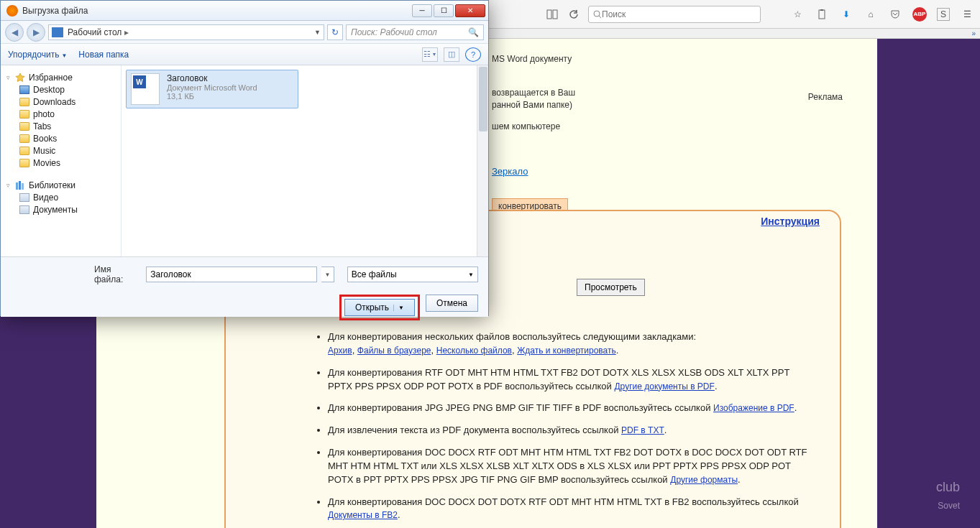 This screenshot has height=528, width=980. What do you see at coordinates (415, 32) in the screenshot?
I see `dialog-search: Поиск: Рабочий стол 🔍` at bounding box center [415, 32].